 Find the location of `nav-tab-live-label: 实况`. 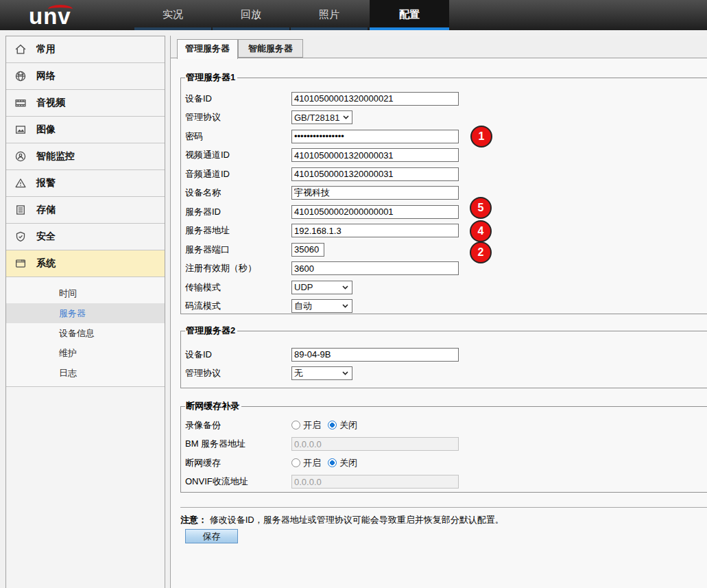

nav-tab-live-label: 实况 is located at coordinates (173, 14).